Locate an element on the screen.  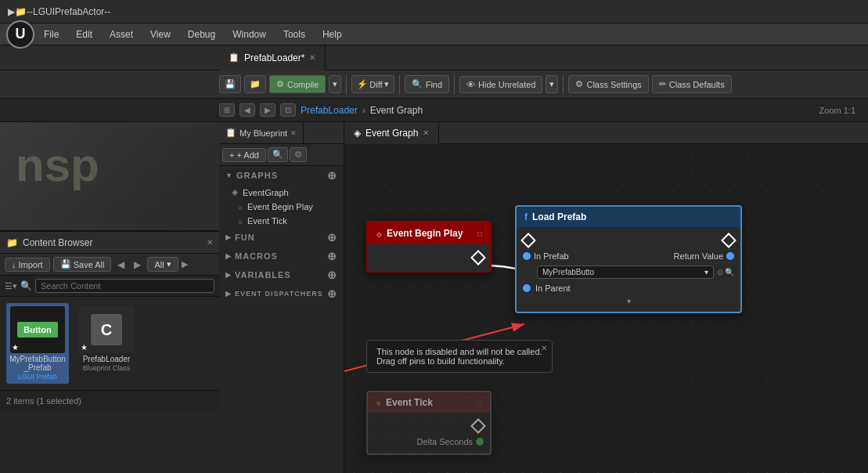
save-all-button: 💾 Save All is located at coordinates (83, 265).